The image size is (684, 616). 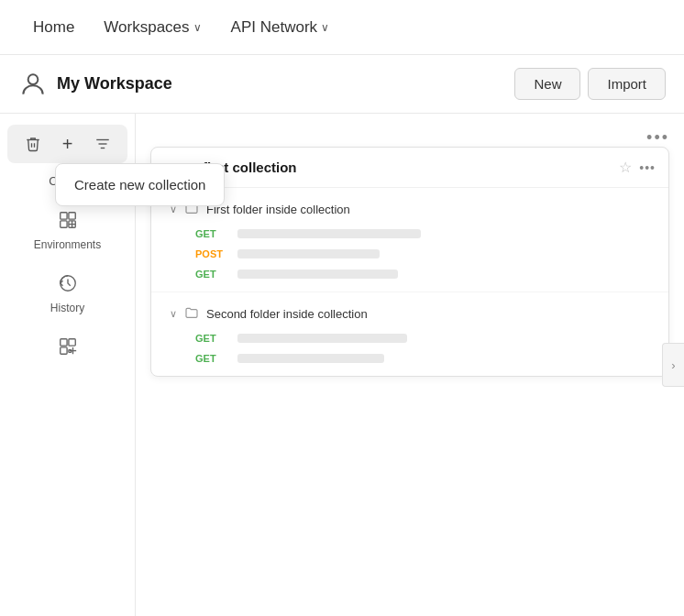 What do you see at coordinates (152, 28) in the screenshot?
I see `nav-workspaces: Workspaces ∨` at bounding box center [152, 28].